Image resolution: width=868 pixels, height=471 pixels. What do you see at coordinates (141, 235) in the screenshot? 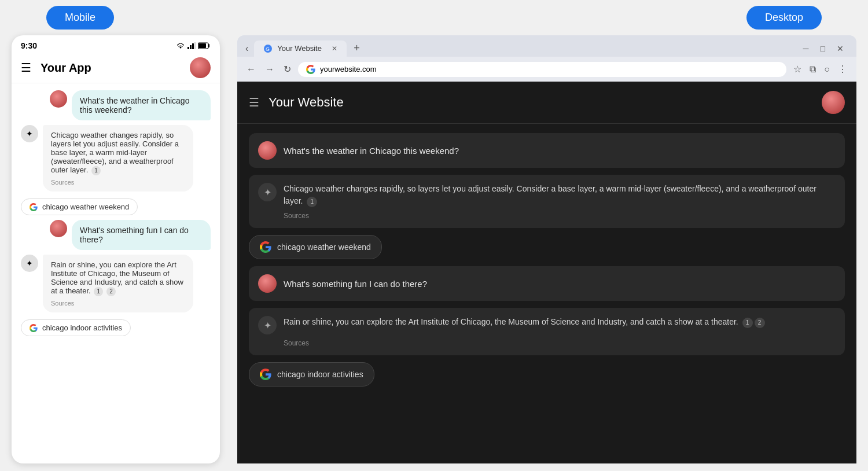
I see `mobile-user-bubble-2: What's something fun I can do there?` at bounding box center [141, 235].